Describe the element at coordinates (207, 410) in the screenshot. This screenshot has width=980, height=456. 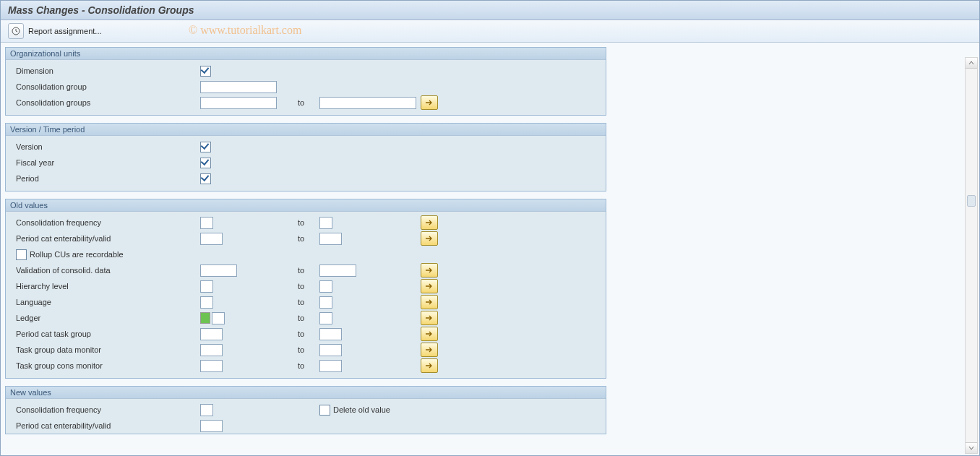
I see `new-cons-freq-input` at that location.